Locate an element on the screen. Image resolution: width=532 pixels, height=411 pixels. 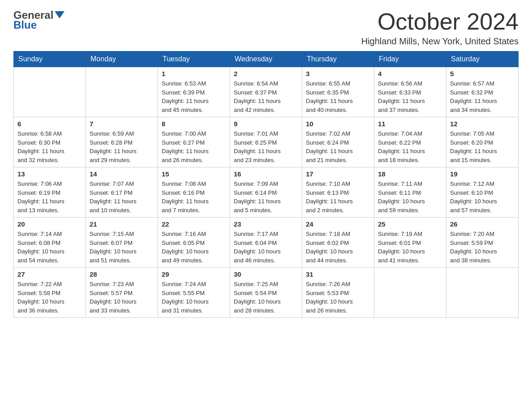
calendar-cell: 30Sunrise: 7:25 AM Sunset: 5:54 PM Dayli… is located at coordinates (266, 293).